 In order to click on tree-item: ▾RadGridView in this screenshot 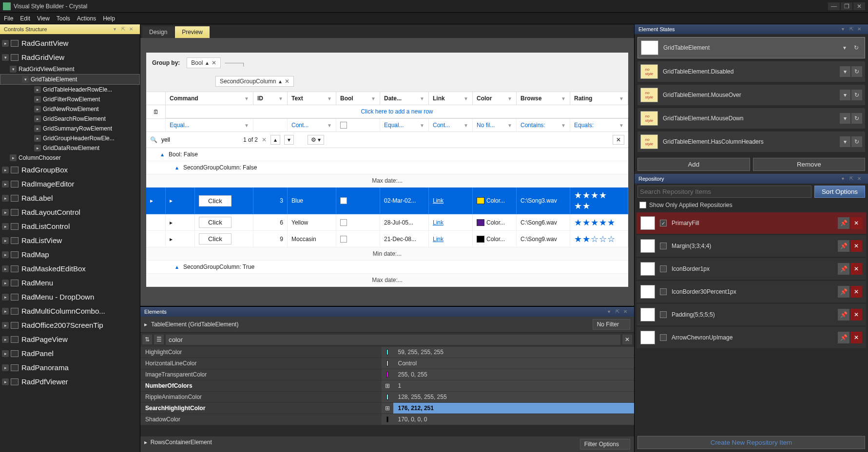, I will do `click(70, 57)`.